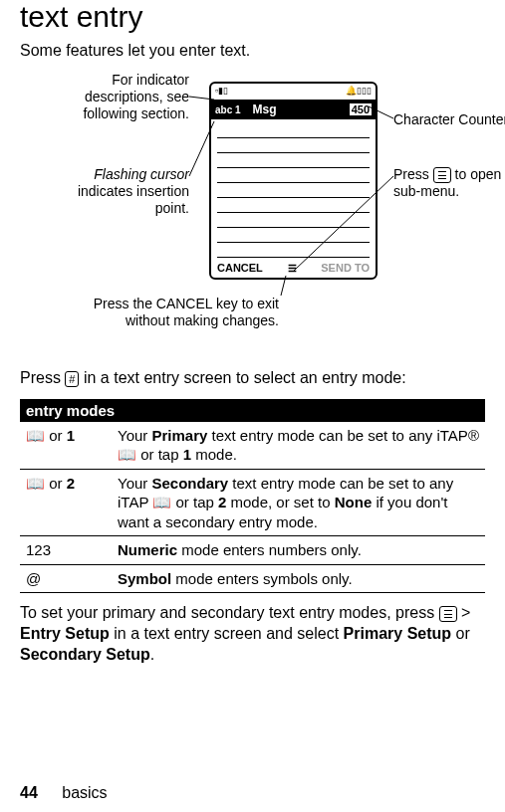 Image resolution: width=505 pixels, height=812 pixels. I want to click on callout-cursor: Flashing cursor indicates insertion poin…, so click(110, 191).